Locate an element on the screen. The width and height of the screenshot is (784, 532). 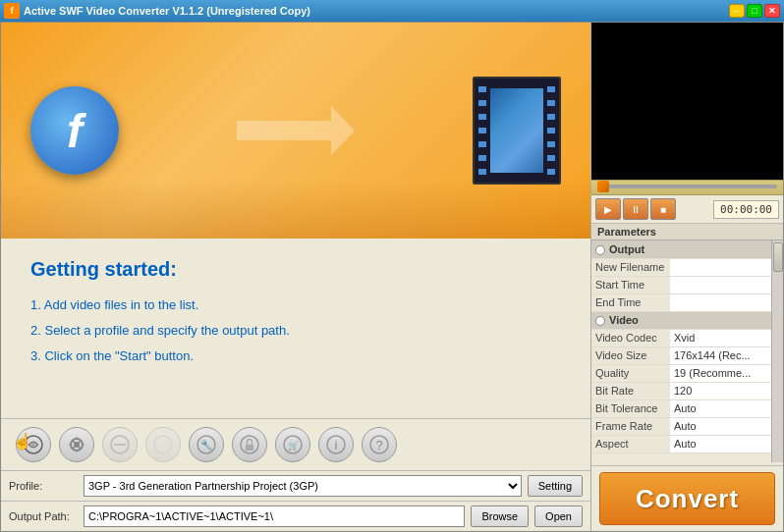
cart-button: 🛒 is located at coordinates (293, 445).